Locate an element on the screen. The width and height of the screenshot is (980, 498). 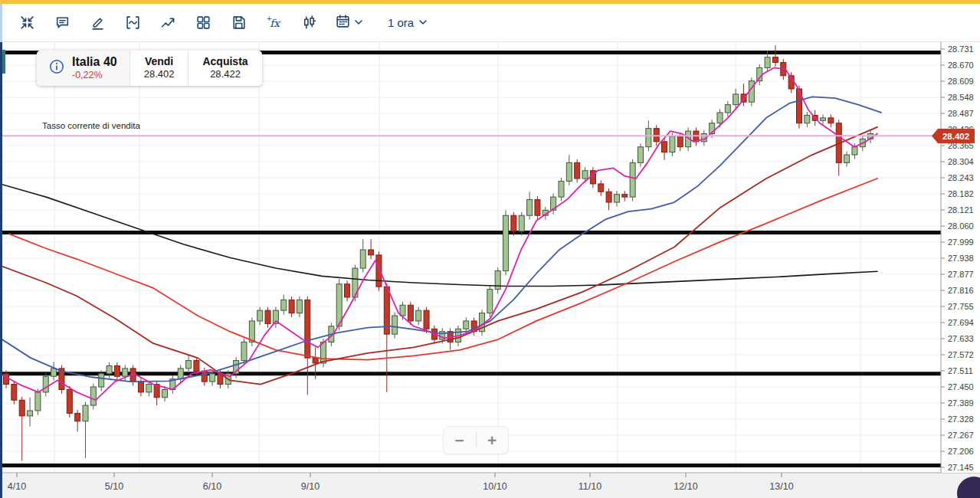
svg-text: 27.389 is located at coordinates (961, 403).